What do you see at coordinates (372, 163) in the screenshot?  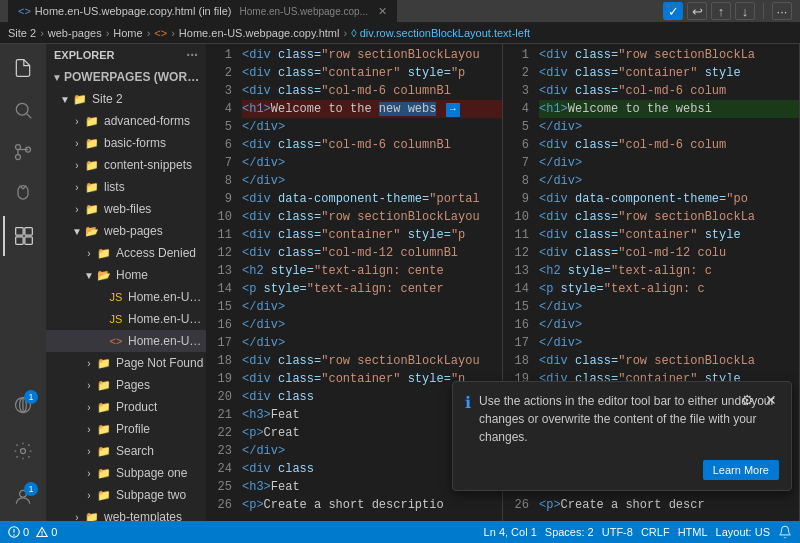 I see `code-line-7: </div>` at bounding box center [372, 163].